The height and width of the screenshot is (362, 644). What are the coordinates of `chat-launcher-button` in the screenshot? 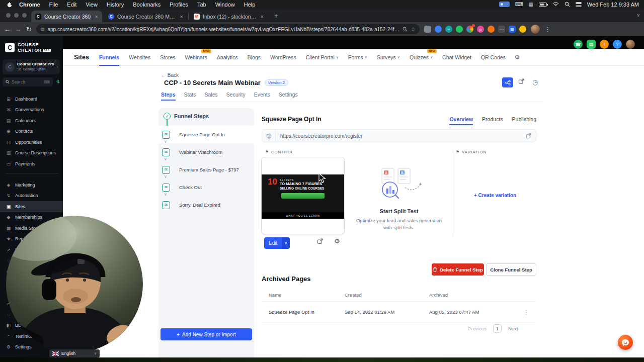 It's located at (625, 342).